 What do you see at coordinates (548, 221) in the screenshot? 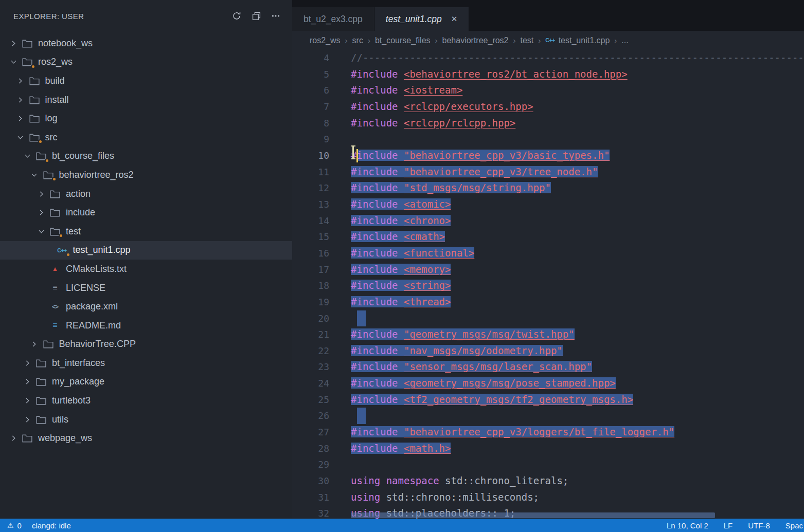
I see `code-line-14: 14#include <chrono>` at bounding box center [548, 221].